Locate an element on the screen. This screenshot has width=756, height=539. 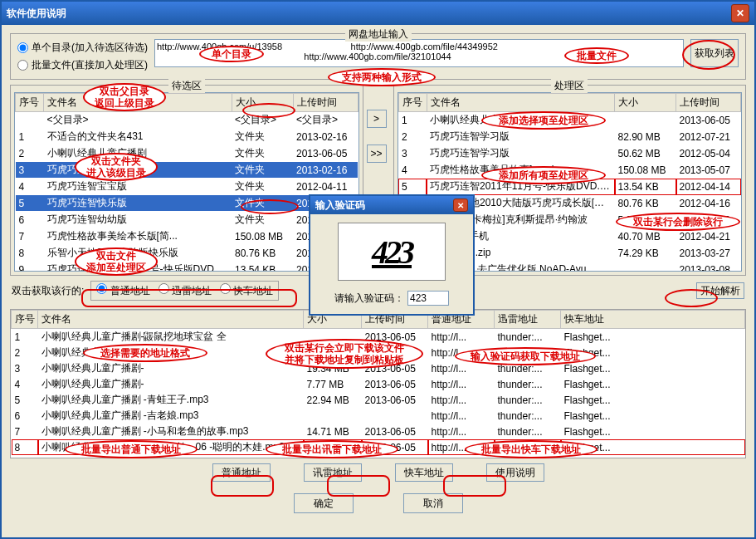
process-legend: 处理区 is located at coordinates (569, 86).